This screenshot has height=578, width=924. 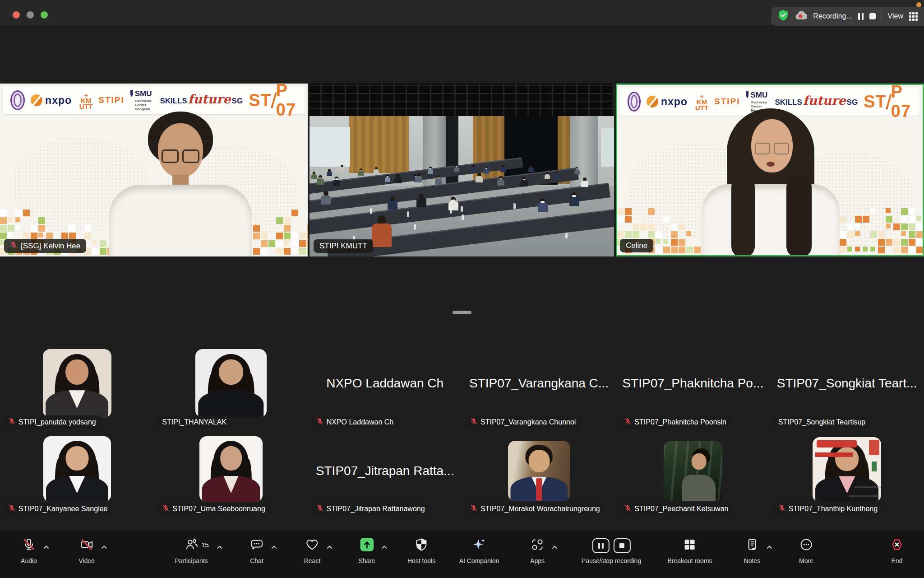 I want to click on shield-check-icon, so click(x=783, y=16).